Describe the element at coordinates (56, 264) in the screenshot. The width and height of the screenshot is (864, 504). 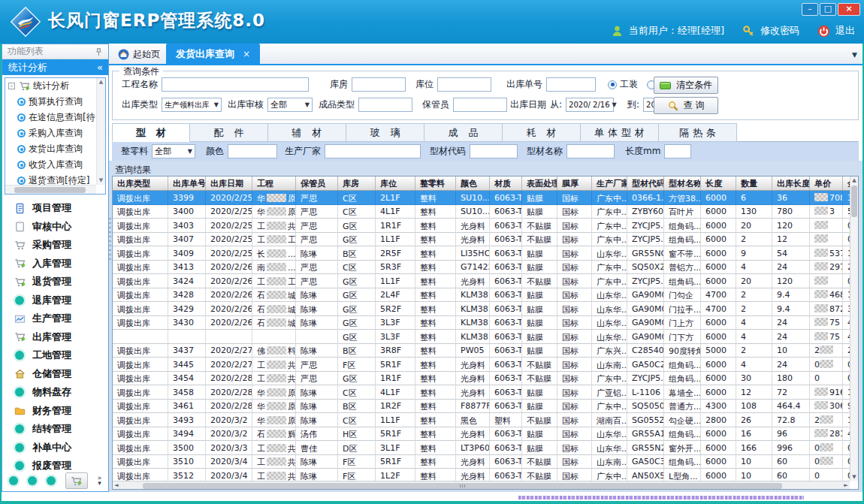
I see `sidebar-item-入库管理: 入库管理` at that location.